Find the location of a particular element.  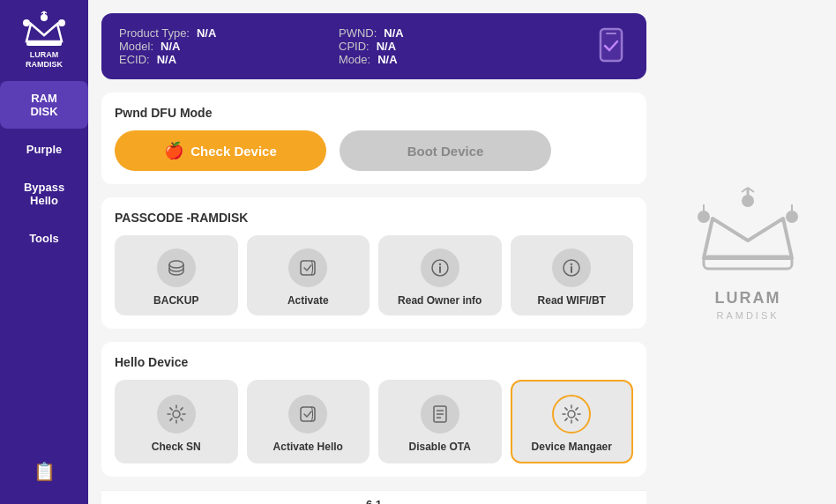

backup-icon is located at coordinates (176, 268).